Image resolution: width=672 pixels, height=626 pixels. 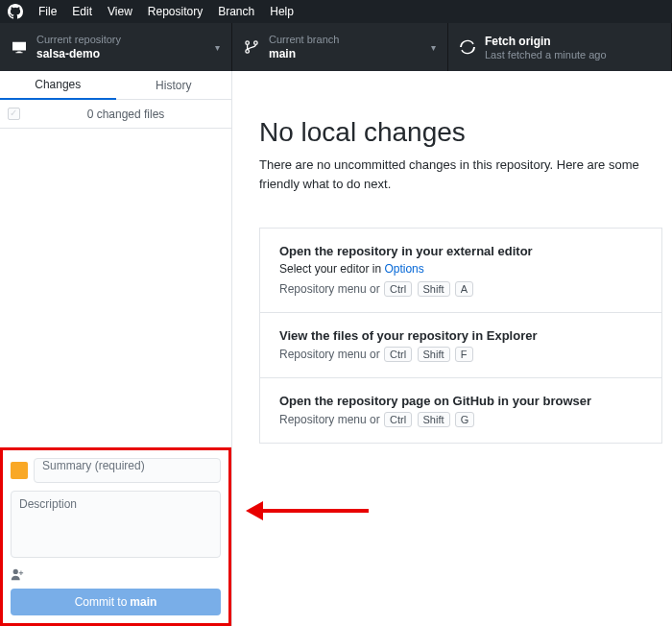 I want to click on description-input: Description, so click(x=115, y=524).